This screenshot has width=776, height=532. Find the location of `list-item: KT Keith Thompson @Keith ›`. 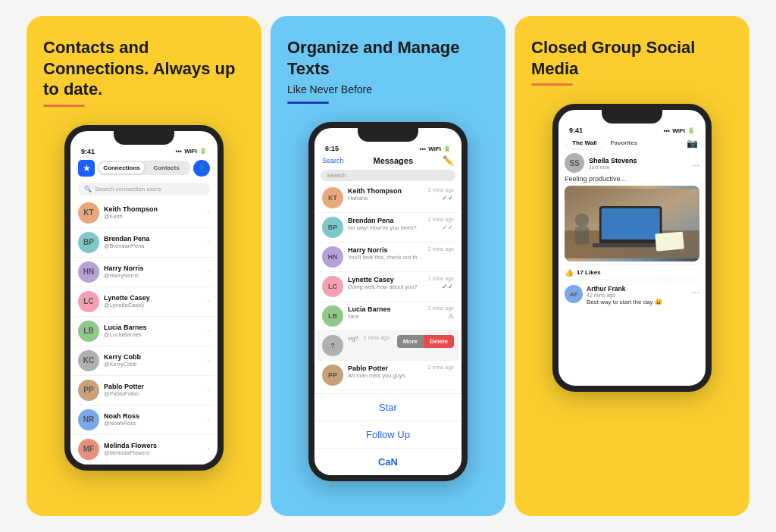

list-item: KT Keith Thompson @Keith › is located at coordinates (144, 214).